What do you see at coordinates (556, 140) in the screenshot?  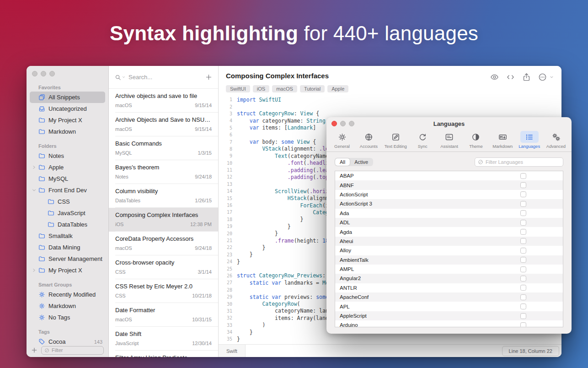 I see `prefs-tab-advanced: Advanced` at bounding box center [556, 140].